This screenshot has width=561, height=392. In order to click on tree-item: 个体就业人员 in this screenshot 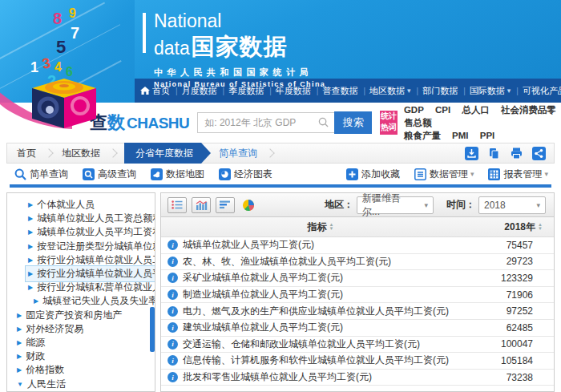, I will do `click(81, 205)`.